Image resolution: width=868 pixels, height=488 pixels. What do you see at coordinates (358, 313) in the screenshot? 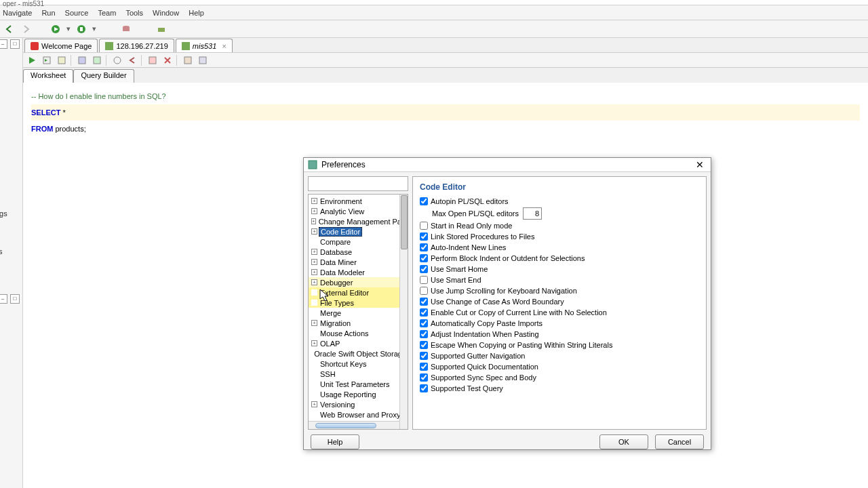
I see `prefs-tree-item: Merge` at bounding box center [358, 313].